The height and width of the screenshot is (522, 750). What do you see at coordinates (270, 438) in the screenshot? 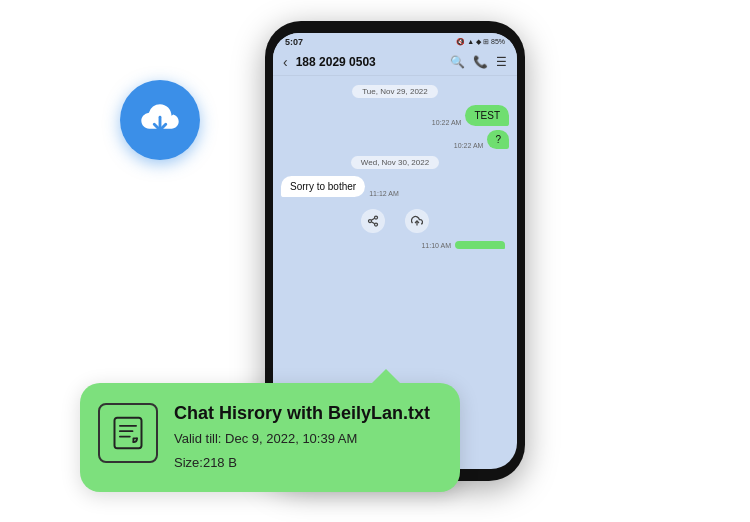
I see `info-card: Chat Hisrory with BeilyLan.txt Valid til…` at bounding box center [270, 438].